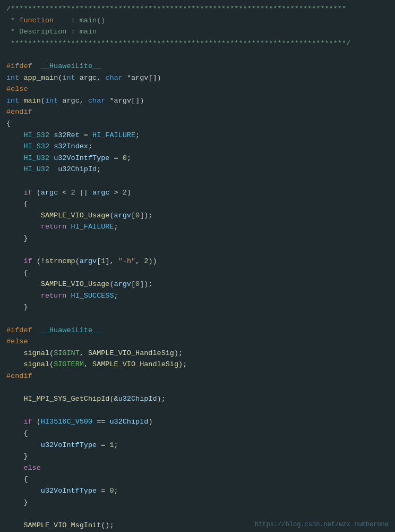 This screenshot has width=395, height=532. I want to click on code-line: HI_S32 s32Index;, so click(198, 147).